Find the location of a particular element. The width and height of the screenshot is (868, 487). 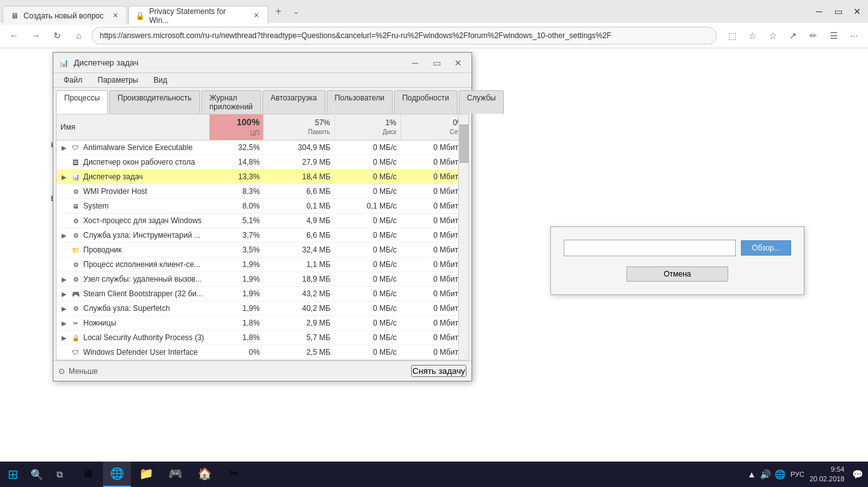

taskbar-app-desktop: 🖥 is located at coordinates (88, 474).